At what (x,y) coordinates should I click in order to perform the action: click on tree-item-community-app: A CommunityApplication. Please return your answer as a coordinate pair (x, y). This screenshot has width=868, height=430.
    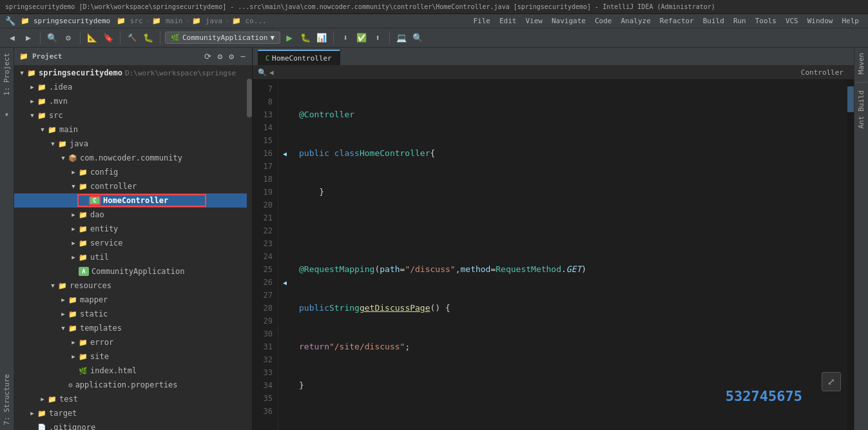
    Looking at the image, I should click on (133, 271).